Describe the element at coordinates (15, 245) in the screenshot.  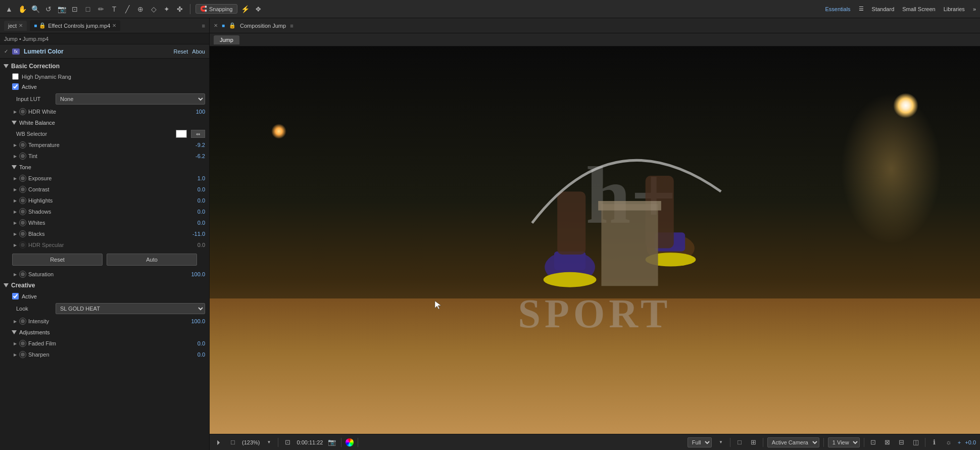
I see `hdr-specular-expand: ▶` at that location.